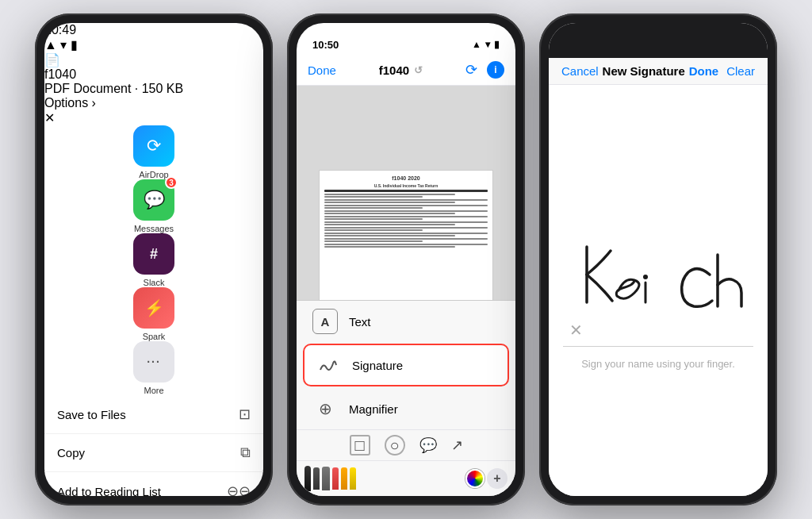  Describe the element at coordinates (658, 363) in the screenshot. I see `signature-hint: Sign your name using your finger.` at that location.